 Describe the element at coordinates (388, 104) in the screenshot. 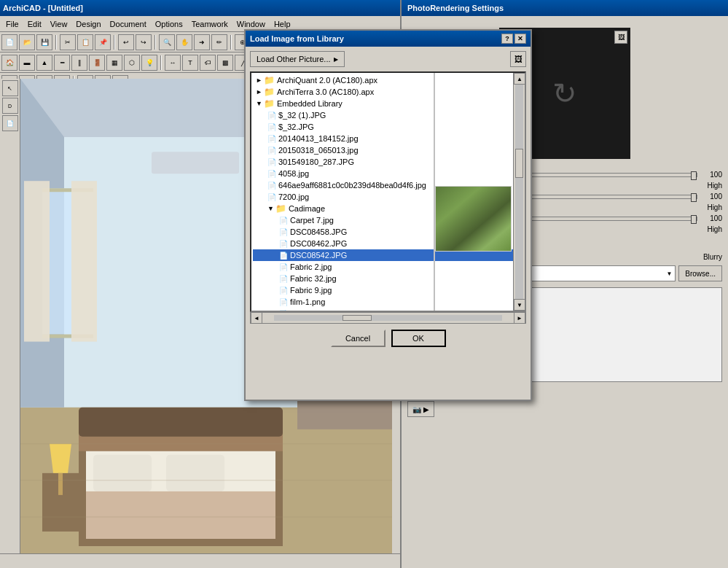

I see `tree-item: ▼📁Embedded Library` at that location.